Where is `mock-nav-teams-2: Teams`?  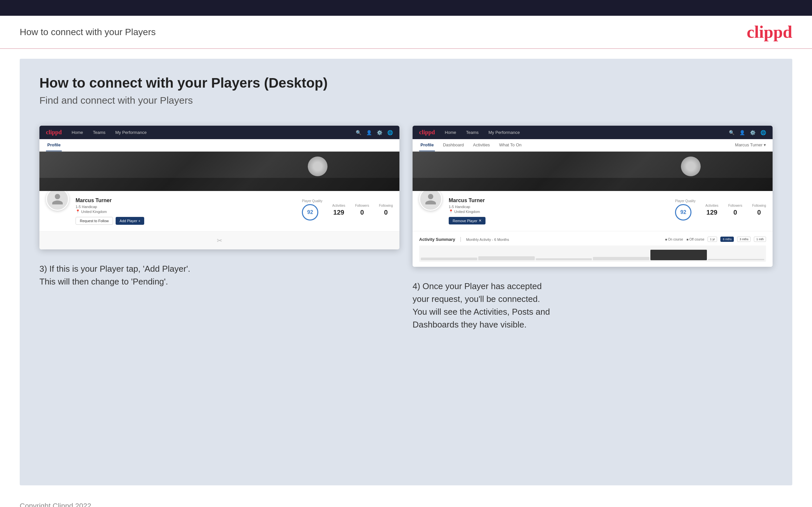
mock-nav-teams-2: Teams is located at coordinates (472, 132).